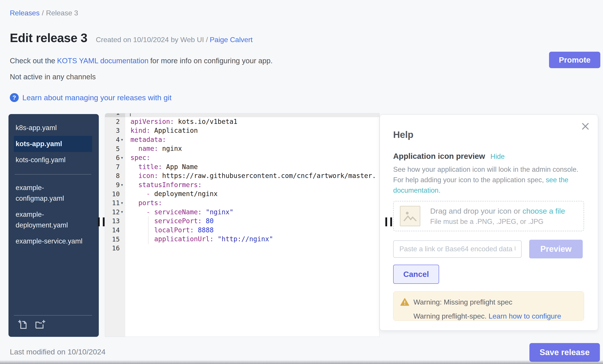 Image resolution: width=603 pixels, height=364 pixels. What do you see at coordinates (242, 239) in the screenshot?
I see `code-line-15: 15 applicationUrl: "http://nginx"` at bounding box center [242, 239].